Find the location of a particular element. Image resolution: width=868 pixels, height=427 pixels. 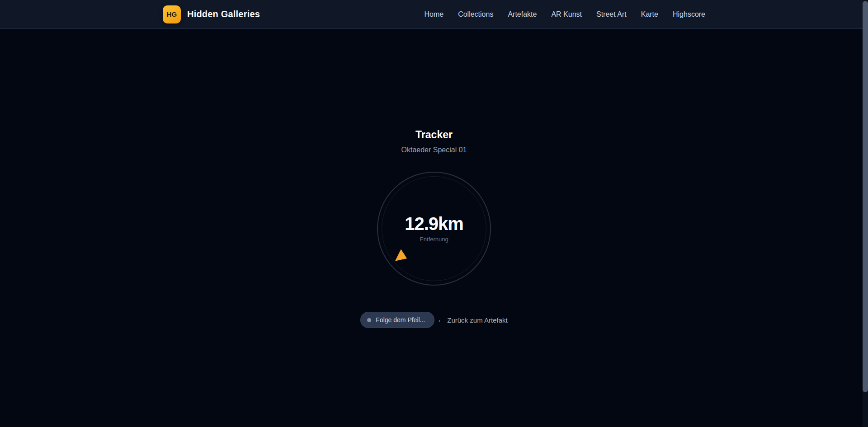

nav-item-artefakte: Artefakte is located at coordinates (522, 14).